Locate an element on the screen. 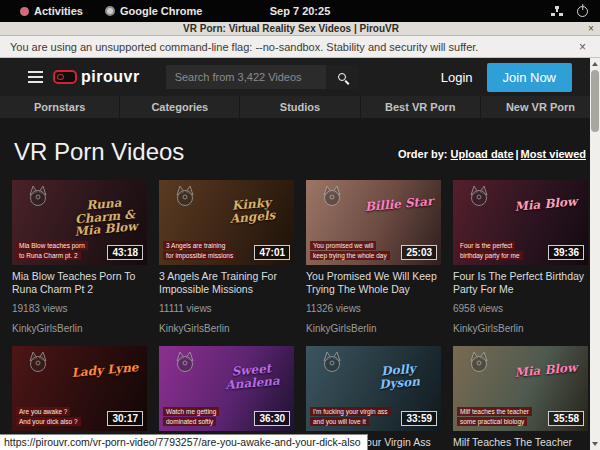  video-thumbnail: Kinky Angels 3 Angels are training for i… is located at coordinates (226, 222).